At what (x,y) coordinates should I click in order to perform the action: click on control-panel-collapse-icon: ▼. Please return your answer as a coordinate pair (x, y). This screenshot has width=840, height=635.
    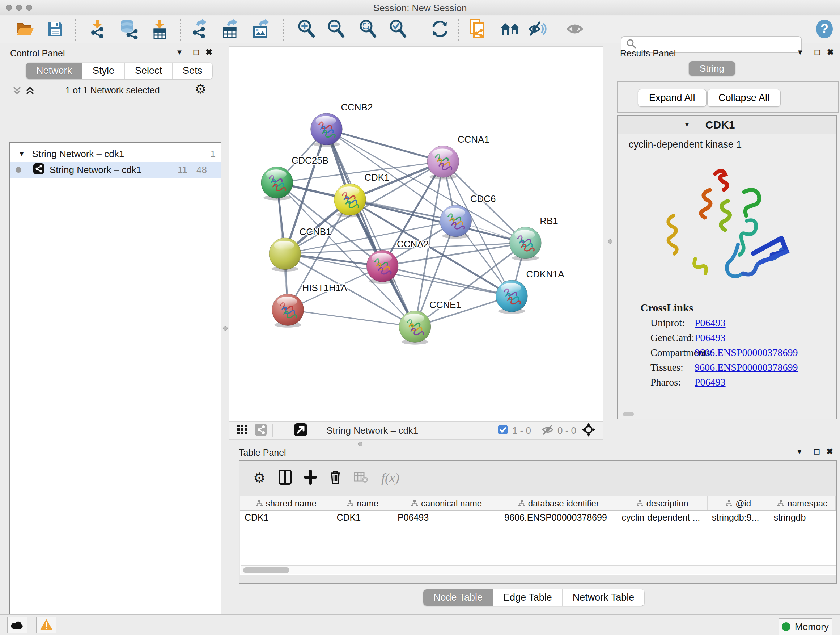
    Looking at the image, I should click on (179, 52).